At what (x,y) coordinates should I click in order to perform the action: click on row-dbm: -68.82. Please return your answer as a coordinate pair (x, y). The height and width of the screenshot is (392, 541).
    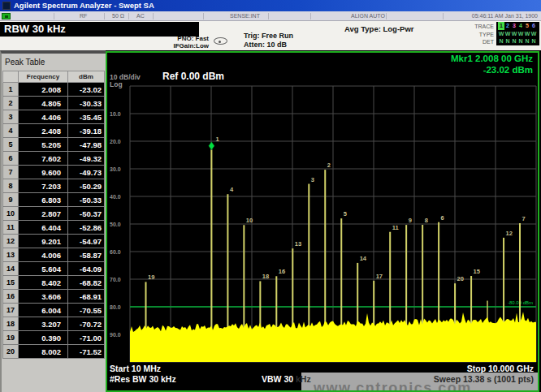
    Looking at the image, I should click on (86, 282).